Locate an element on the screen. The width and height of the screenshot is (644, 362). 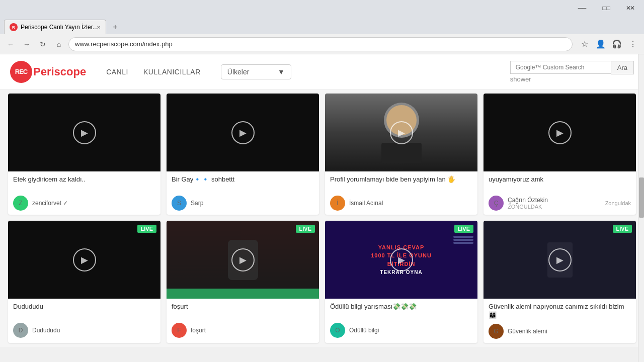
logo: REC Periscope is located at coordinates (48, 72).